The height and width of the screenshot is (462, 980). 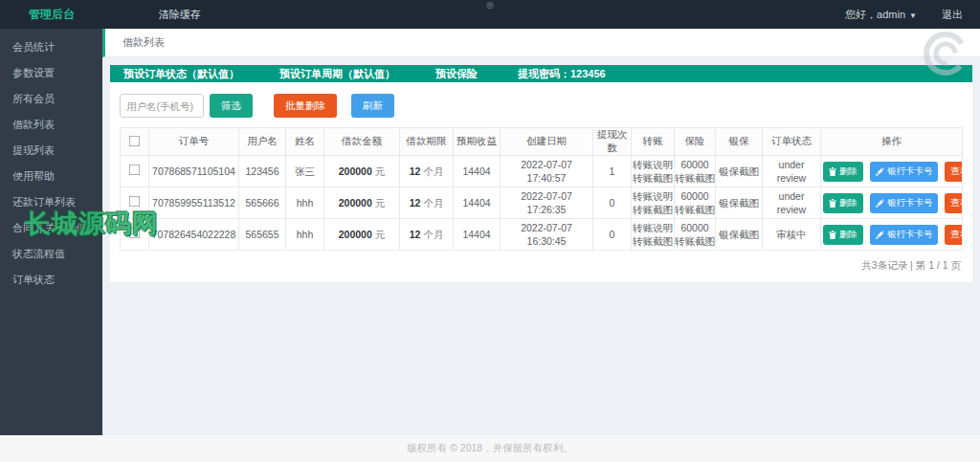 What do you see at coordinates (490, 14) in the screenshot?
I see `topbar: 管理后台 清除缓存 ◎ 您好，admin▼ 退出` at bounding box center [490, 14].